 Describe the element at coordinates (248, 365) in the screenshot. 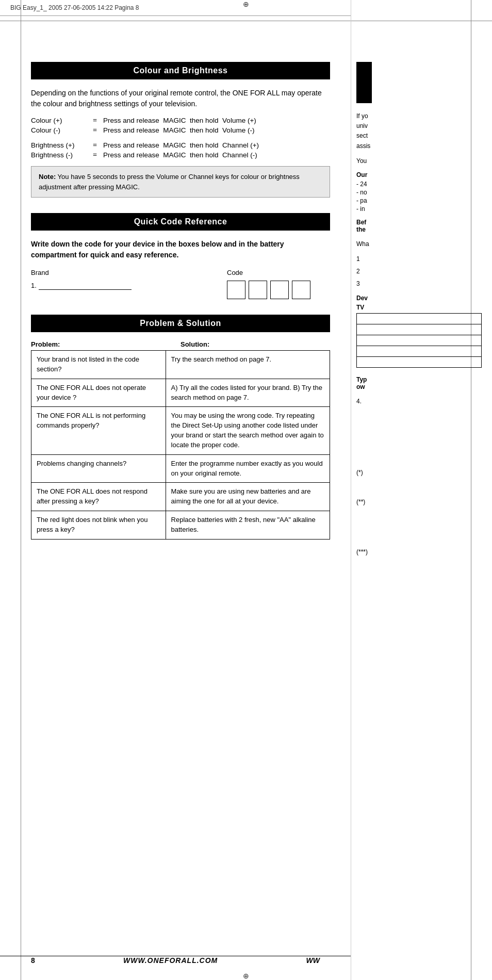

I see `solution-cell-1: Try the search method on page 7.` at that location.